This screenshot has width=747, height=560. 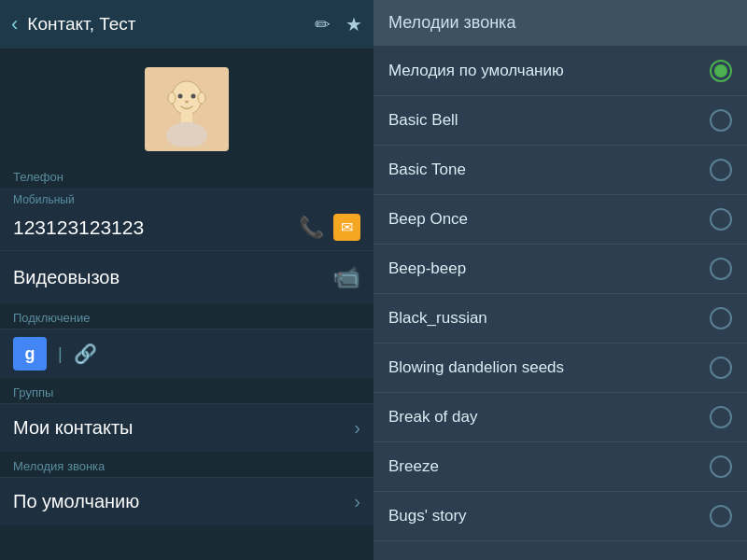 I want to click on ringtone-item: Beep Once, so click(x=560, y=220).